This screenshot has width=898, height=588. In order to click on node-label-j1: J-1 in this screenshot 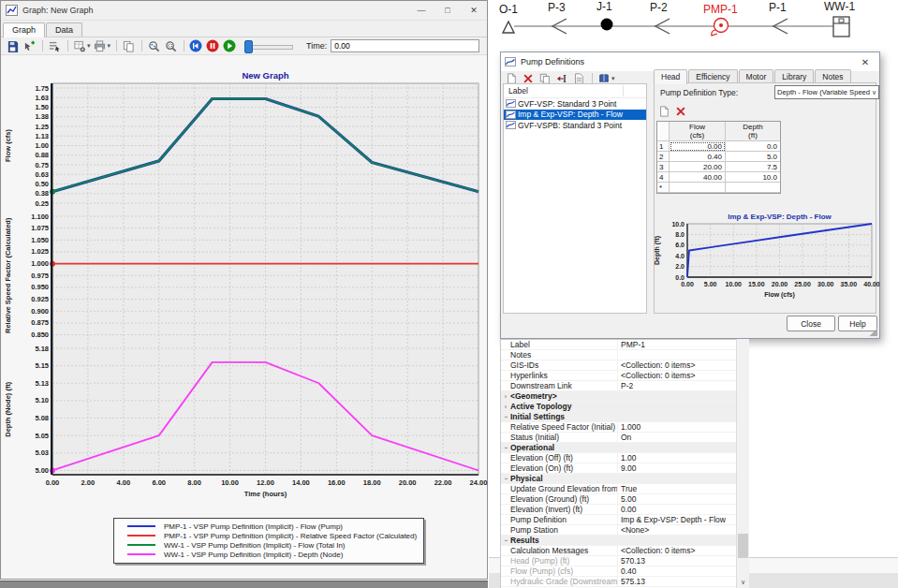, I will do `click(605, 7)`.